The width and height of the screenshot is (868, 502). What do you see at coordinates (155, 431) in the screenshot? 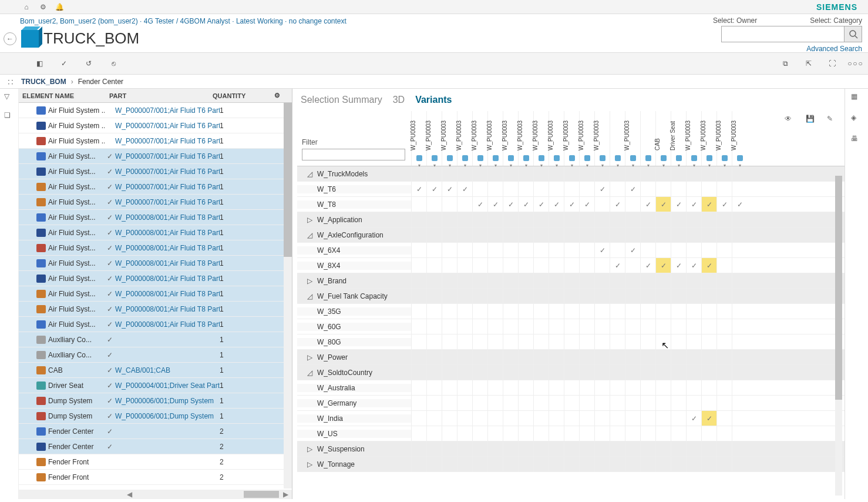
I see `table-row: Fender Center✓2` at bounding box center [155, 431].